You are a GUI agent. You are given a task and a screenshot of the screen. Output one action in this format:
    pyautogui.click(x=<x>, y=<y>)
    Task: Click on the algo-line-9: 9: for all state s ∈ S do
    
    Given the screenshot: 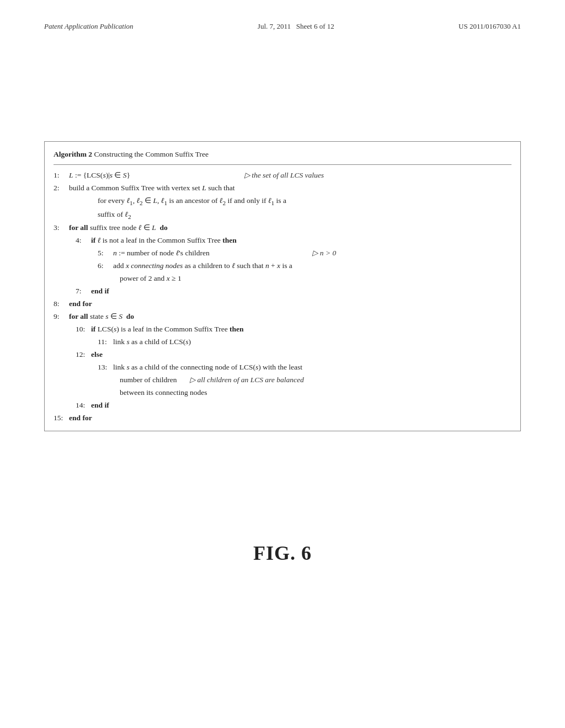 What is the action you would take?
    pyautogui.click(x=282, y=317)
    